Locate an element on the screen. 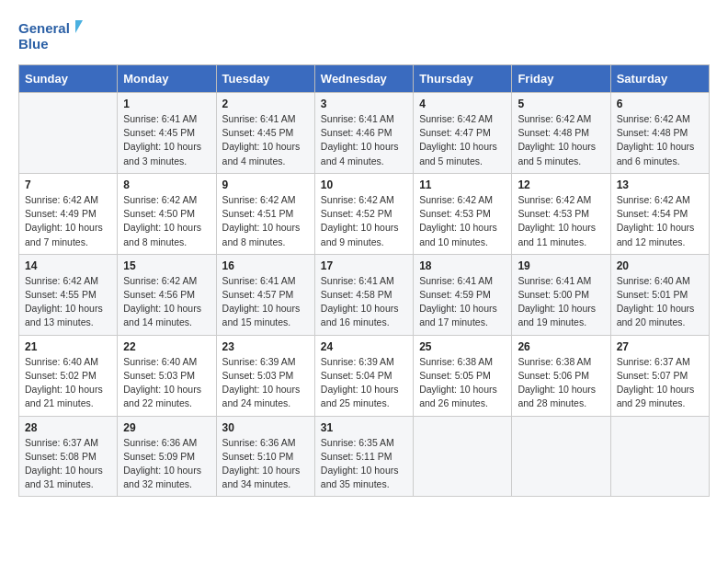 The height and width of the screenshot is (563, 728). day-number: 16 is located at coordinates (267, 266).